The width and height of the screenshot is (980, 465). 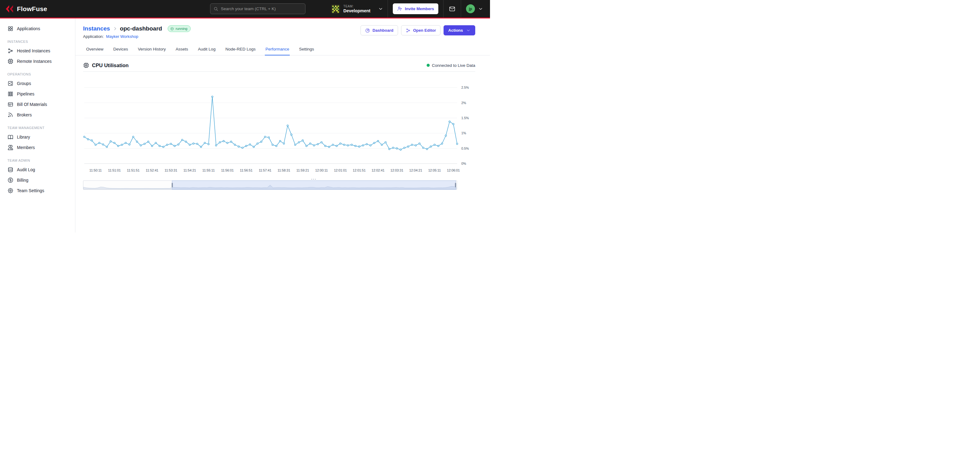 What do you see at coordinates (313, 179) in the screenshot?
I see `navigator-drag-dots: ···` at bounding box center [313, 179].